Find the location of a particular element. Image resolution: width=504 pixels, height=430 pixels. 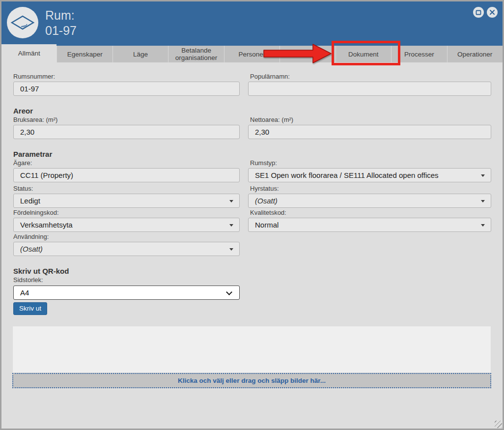

maximize-icon is located at coordinates (478, 13).